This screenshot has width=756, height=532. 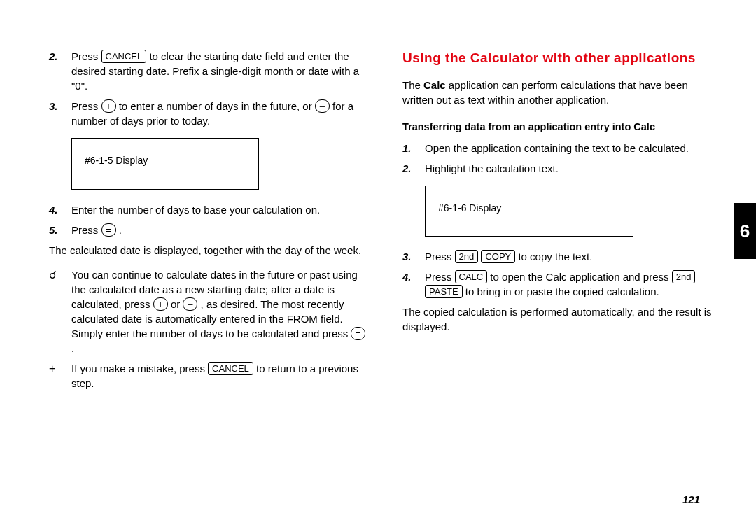 I want to click on r-step-4: 4. Press CALC to open the Calc applicati…, so click(x=561, y=284).